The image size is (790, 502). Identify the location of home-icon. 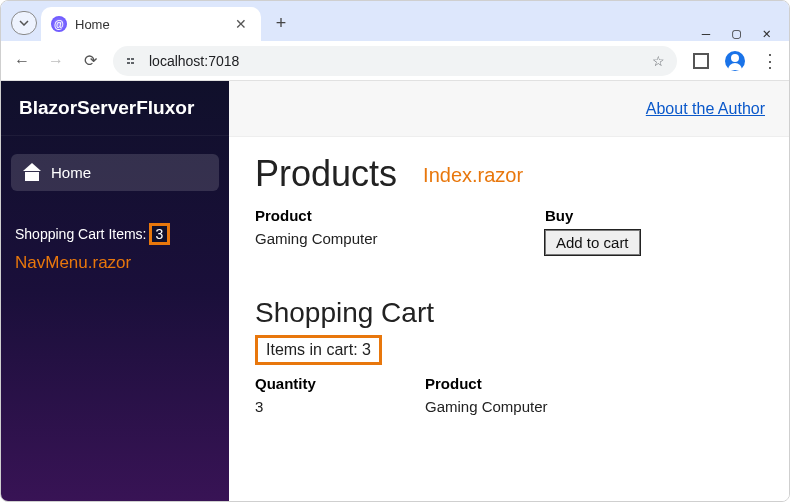
(32, 173).